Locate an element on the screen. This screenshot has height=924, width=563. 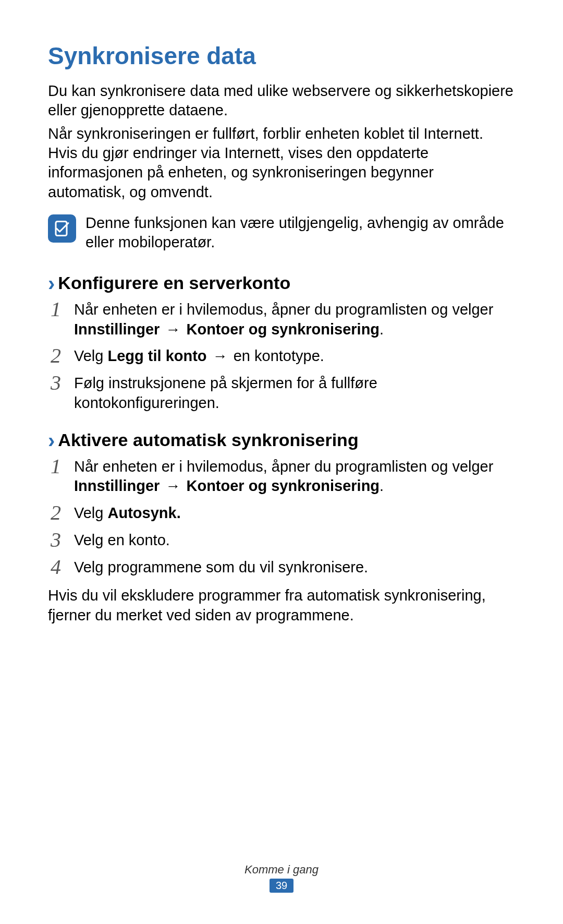
intro-paragraph: Når synkroniseringen er fullført, forbli… is located at coordinates (282, 163).